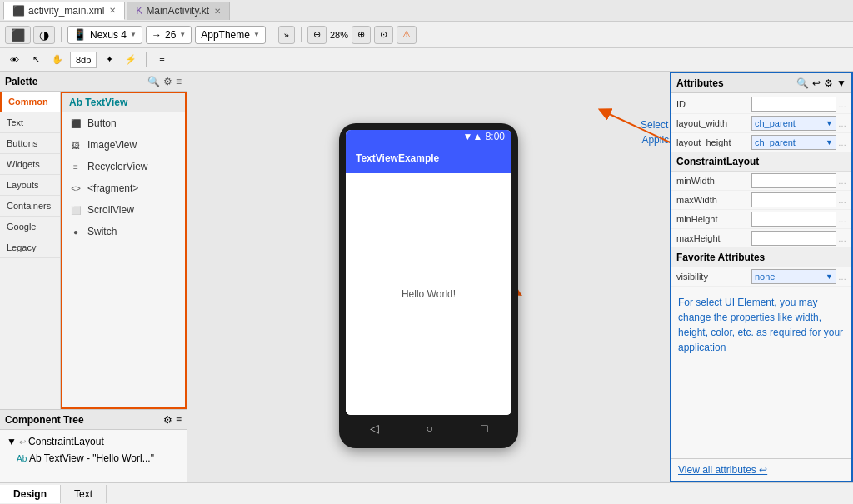 Image resolution: width=853 pixels, height=504 pixels. What do you see at coordinates (426, 60) in the screenshot?
I see `secondary-toolbar: 👁 ↖ ✋ 8dp ✦ ⚡ ≡` at bounding box center [426, 60].